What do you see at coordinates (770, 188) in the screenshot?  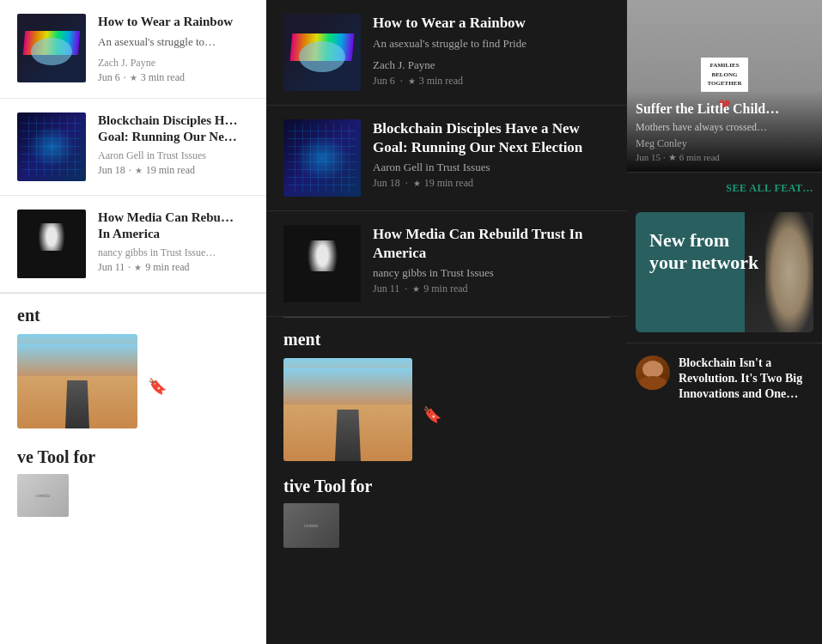 I see `see-all-label: SEE ALL FEAT…` at bounding box center [770, 188].